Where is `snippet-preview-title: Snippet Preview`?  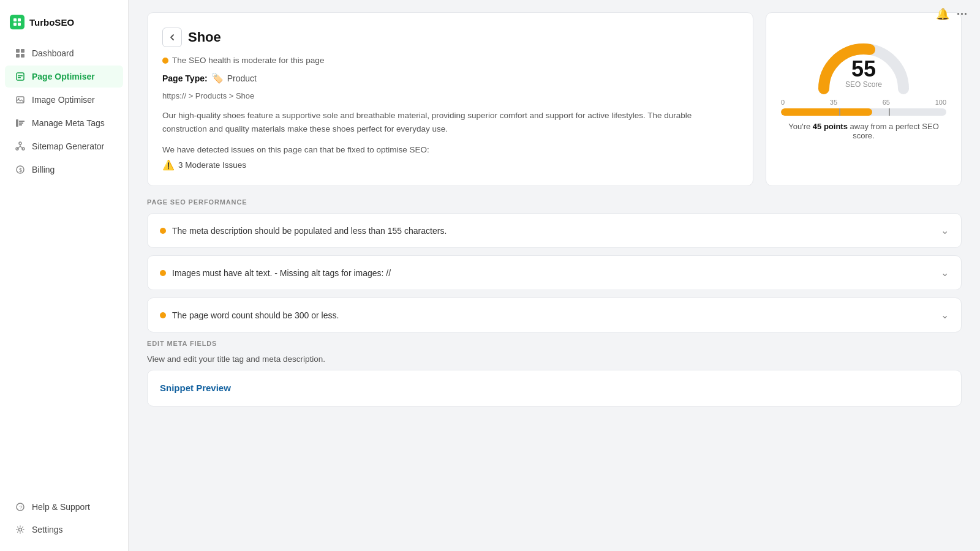 snippet-preview-title: Snippet Preview is located at coordinates (195, 388).